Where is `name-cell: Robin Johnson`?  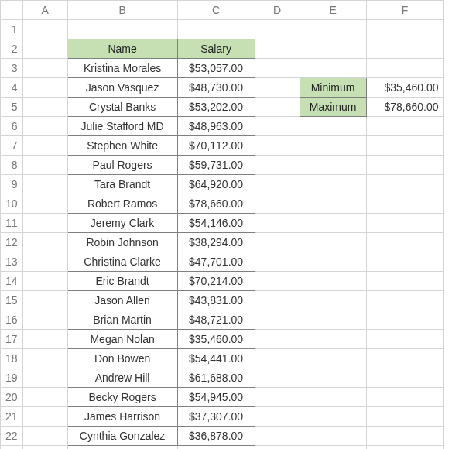
name-cell: Robin Johnson is located at coordinates (122, 243).